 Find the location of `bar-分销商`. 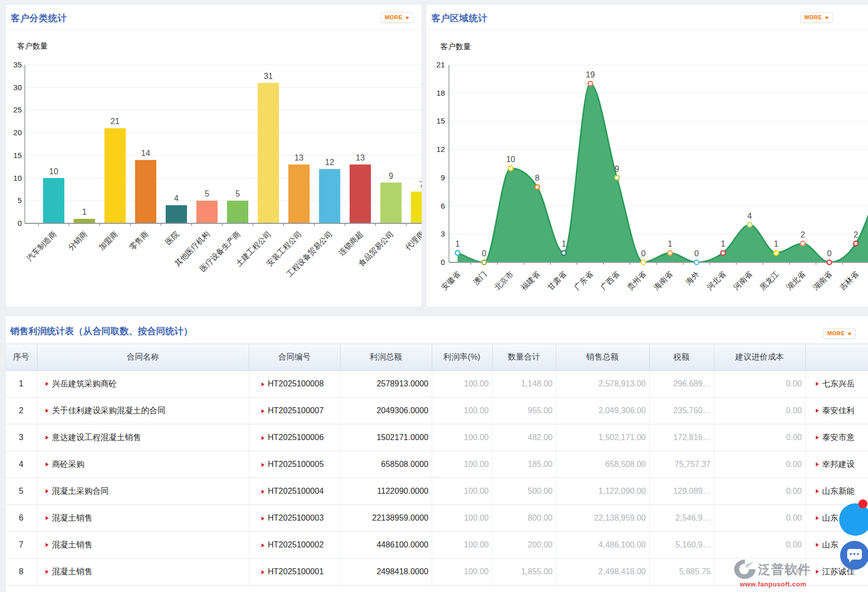

bar-分销商 is located at coordinates (85, 221).